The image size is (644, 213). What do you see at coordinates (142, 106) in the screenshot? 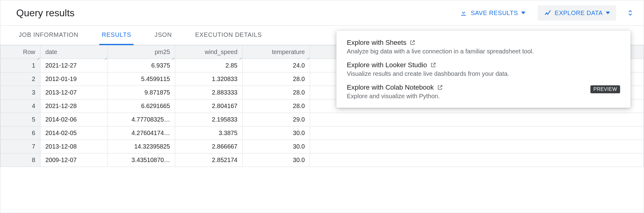
I see `cell-pm25: 6.6291665` at bounding box center [142, 106].